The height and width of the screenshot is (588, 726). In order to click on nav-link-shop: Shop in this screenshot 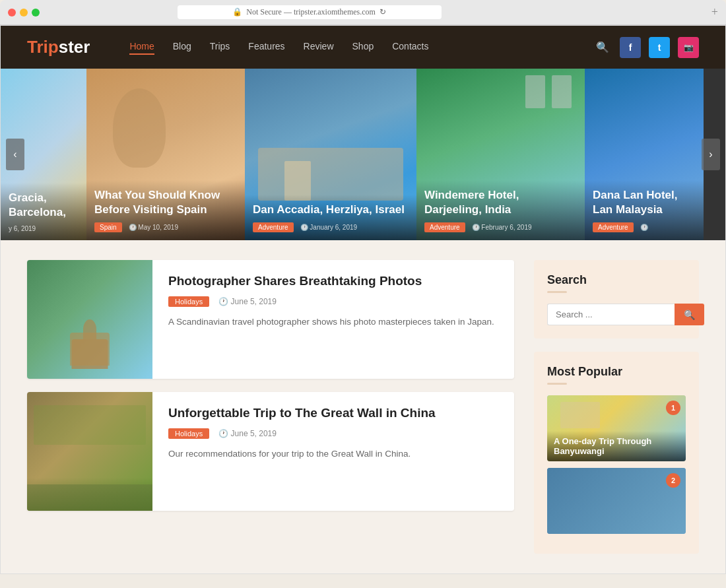, I will do `click(363, 46)`.